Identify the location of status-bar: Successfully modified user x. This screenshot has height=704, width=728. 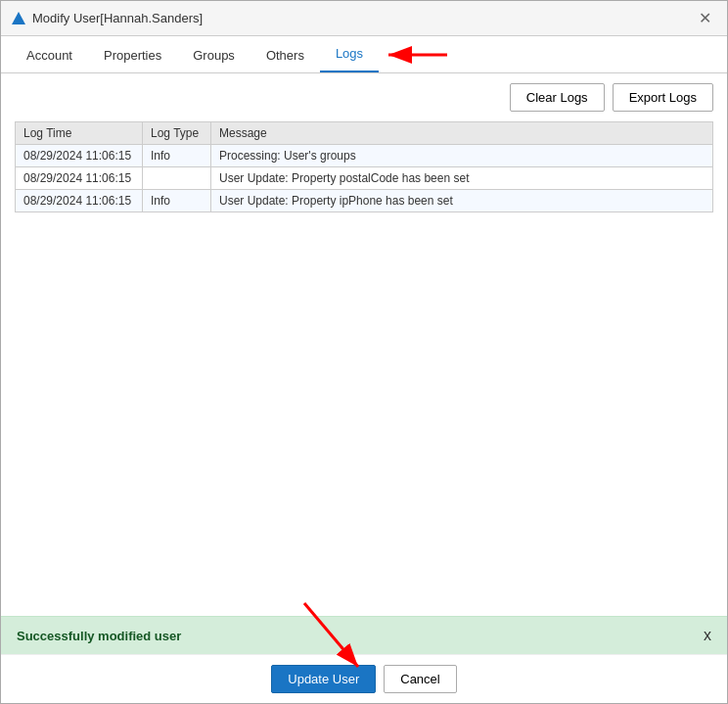
(364, 634).